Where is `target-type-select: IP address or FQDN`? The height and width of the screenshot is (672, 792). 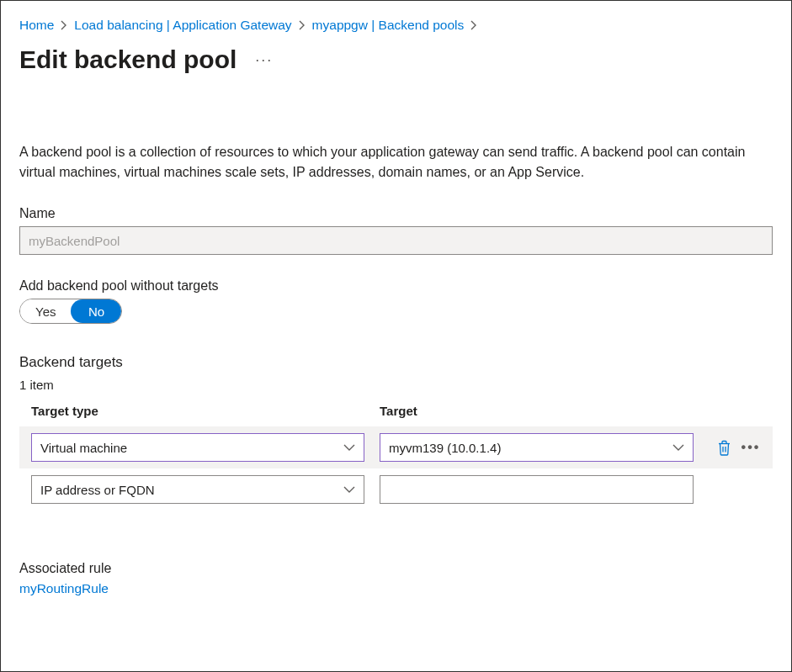 target-type-select: IP address or FQDN is located at coordinates (198, 489).